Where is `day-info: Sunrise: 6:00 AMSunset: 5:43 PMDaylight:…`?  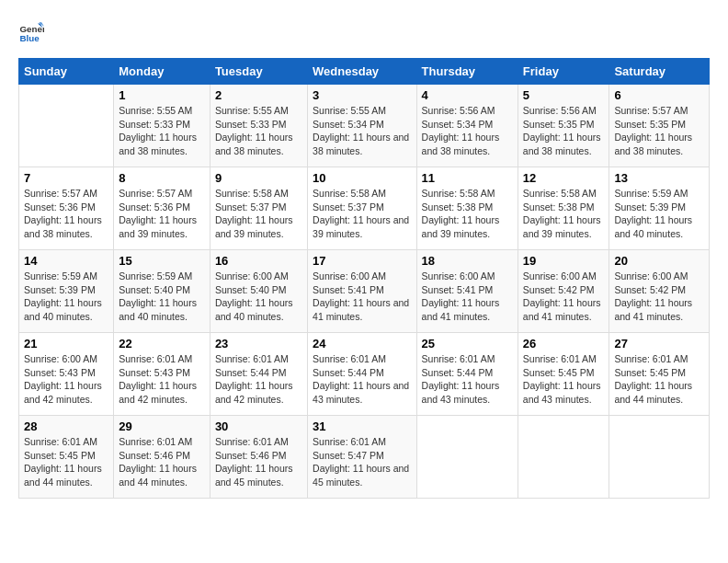 day-info: Sunrise: 6:00 AMSunset: 5:43 PMDaylight:… is located at coordinates (66, 379).